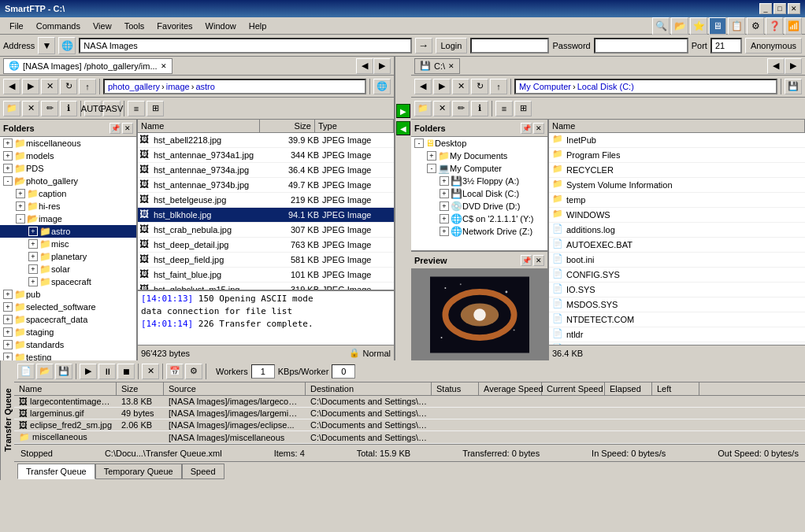 The height and width of the screenshot is (532, 805). I want to click on local-forward: ▶, so click(442, 87).